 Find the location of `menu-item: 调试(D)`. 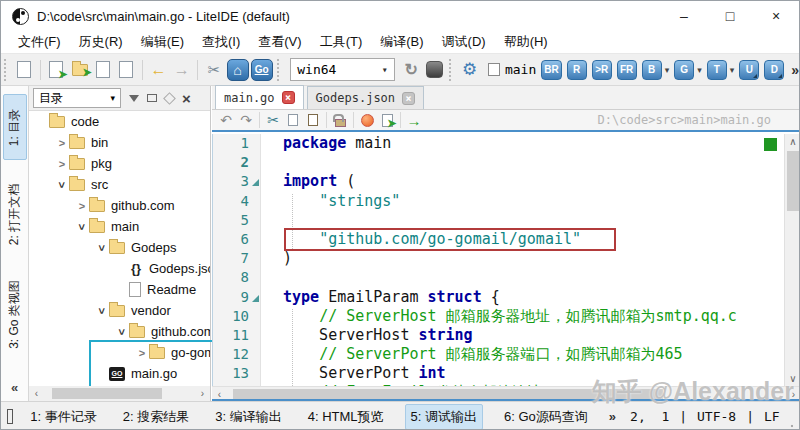

menu-item: 调试(D) is located at coordinates (464, 42).